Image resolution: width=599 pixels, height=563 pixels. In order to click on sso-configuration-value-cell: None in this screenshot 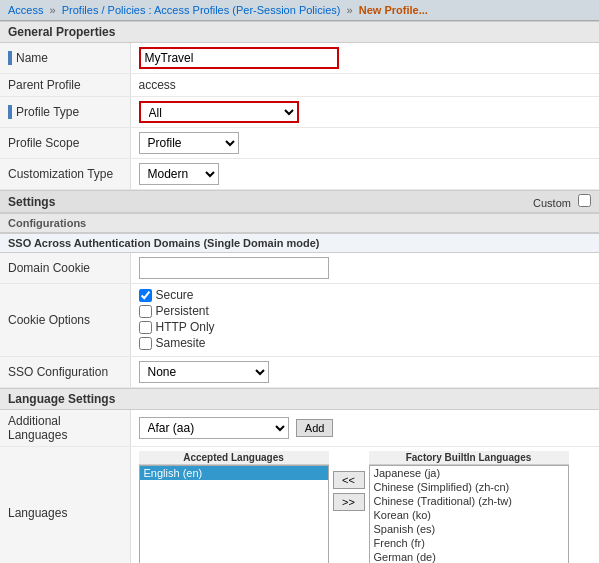, I will do `click(364, 372)`.